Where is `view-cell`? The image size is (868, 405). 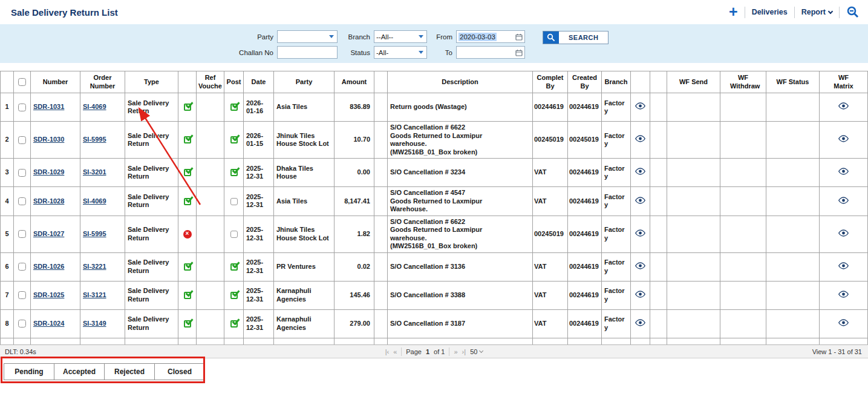
view-cell is located at coordinates (641, 108).